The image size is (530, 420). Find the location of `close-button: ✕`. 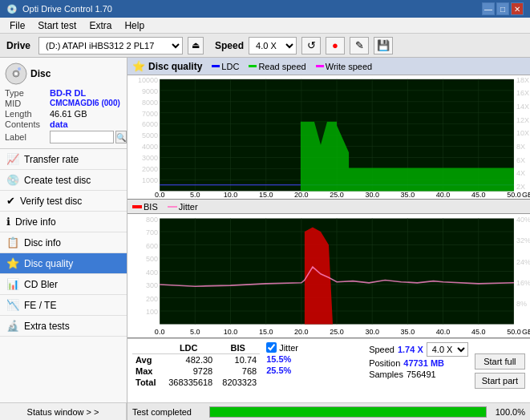

close-button: ✕ is located at coordinates (517, 9).